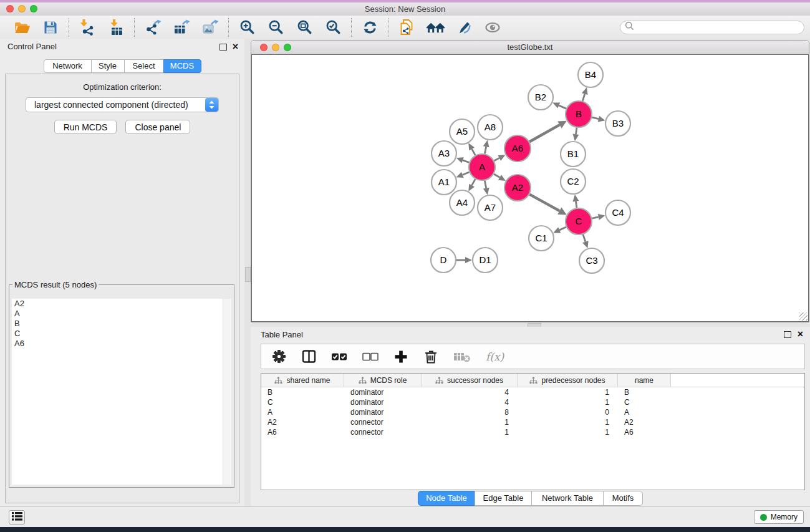  What do you see at coordinates (576, 205) in the screenshot?
I see `graph-edge-C-C2` at bounding box center [576, 205].